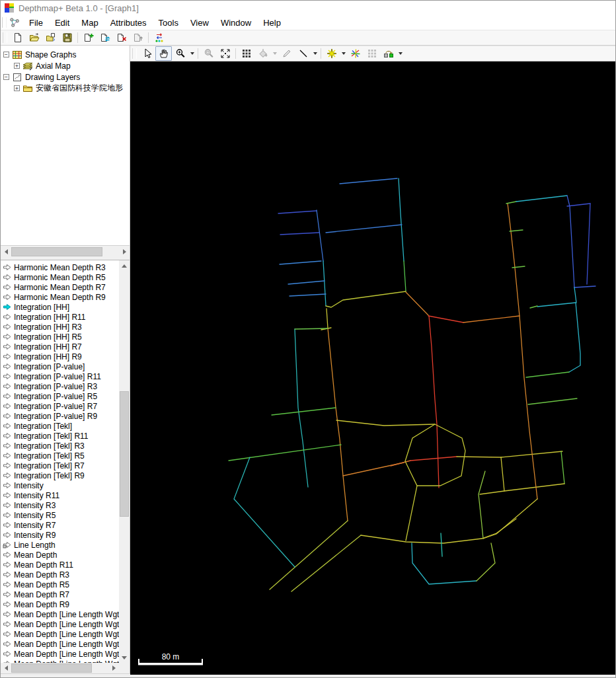  Describe the element at coordinates (59, 545) in the screenshot. I see `attribute-item: Line Length` at that location.